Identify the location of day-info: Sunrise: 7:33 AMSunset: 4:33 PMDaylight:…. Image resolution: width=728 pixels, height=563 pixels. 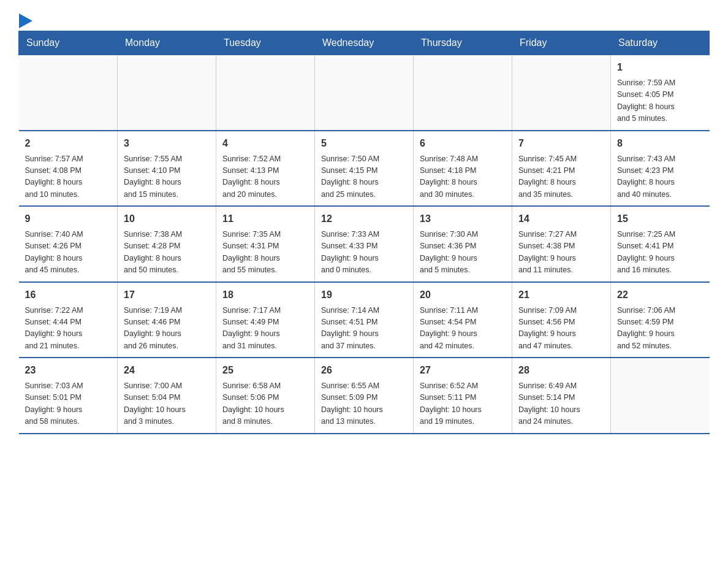
(364, 253).